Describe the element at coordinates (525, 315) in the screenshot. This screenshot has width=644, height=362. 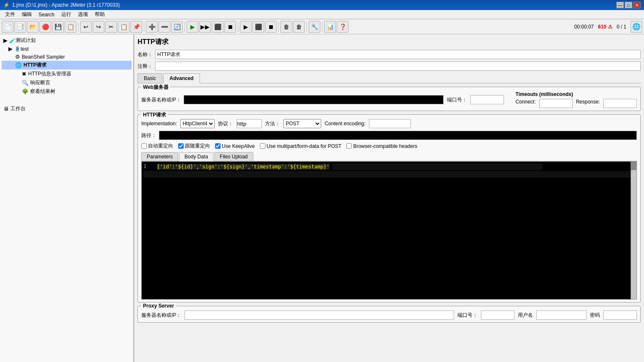
I see `proxy-username-label: 用户名` at that location.